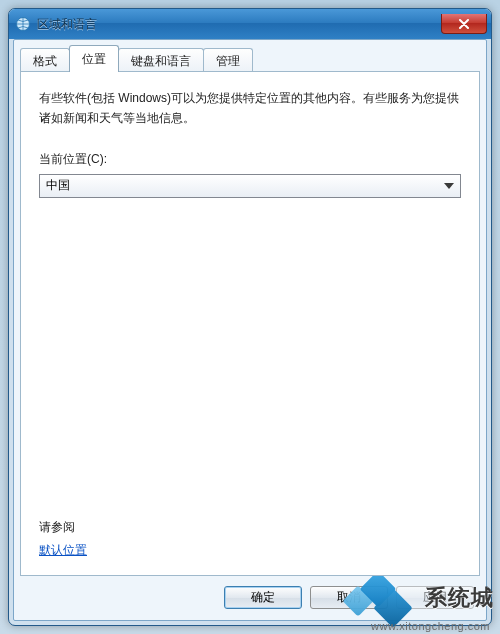  What do you see at coordinates (63, 550) in the screenshot?
I see `default-location-link: 默认位置` at bounding box center [63, 550].